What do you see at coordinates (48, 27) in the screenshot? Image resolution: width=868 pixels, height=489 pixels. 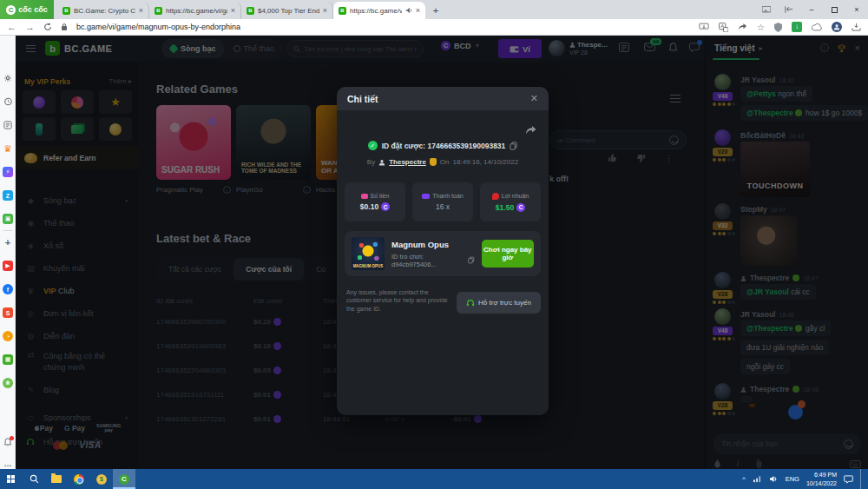 I see `reload-icon` at bounding box center [48, 27].